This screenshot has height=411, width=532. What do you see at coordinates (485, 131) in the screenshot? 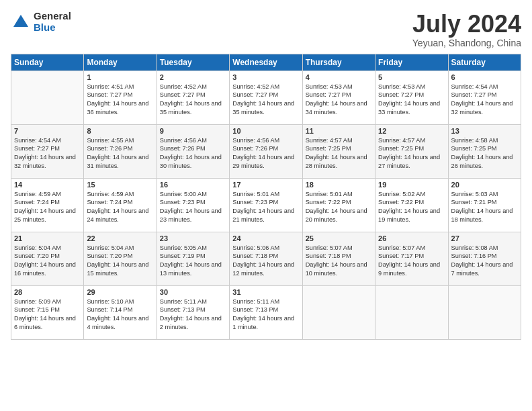
I see `day-number: 13` at bounding box center [485, 131].